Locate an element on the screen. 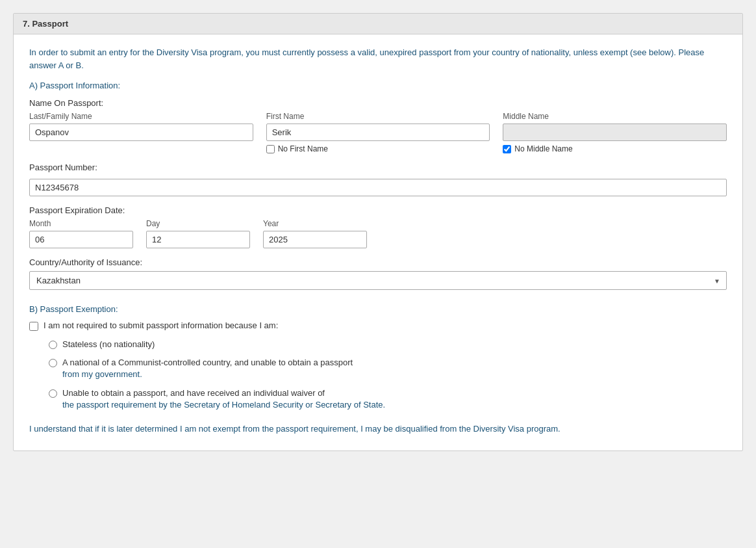  radio-row-1: Stateless (no nationality) is located at coordinates (388, 345).